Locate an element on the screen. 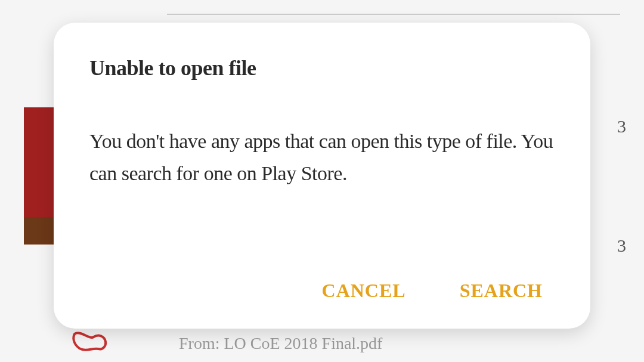 The height and width of the screenshot is (362, 644). search-button: SEARCH is located at coordinates (501, 291).